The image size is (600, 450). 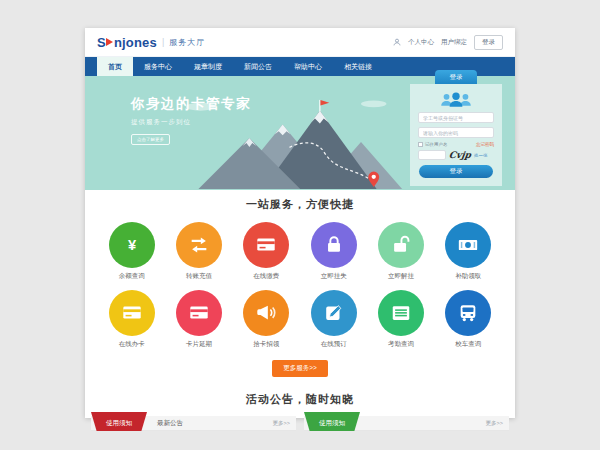 What do you see at coordinates (481, 156) in the screenshot?
I see `captcha-refresh-link: 换一张` at bounding box center [481, 156].